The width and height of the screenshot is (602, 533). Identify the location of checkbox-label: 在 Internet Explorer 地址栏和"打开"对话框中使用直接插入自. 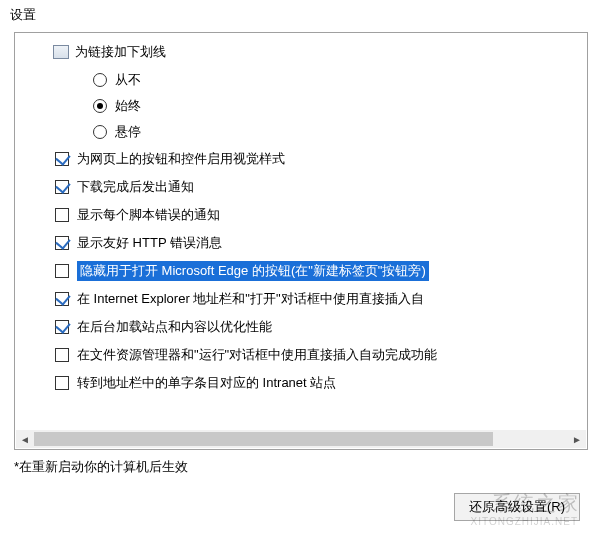
(250, 299).